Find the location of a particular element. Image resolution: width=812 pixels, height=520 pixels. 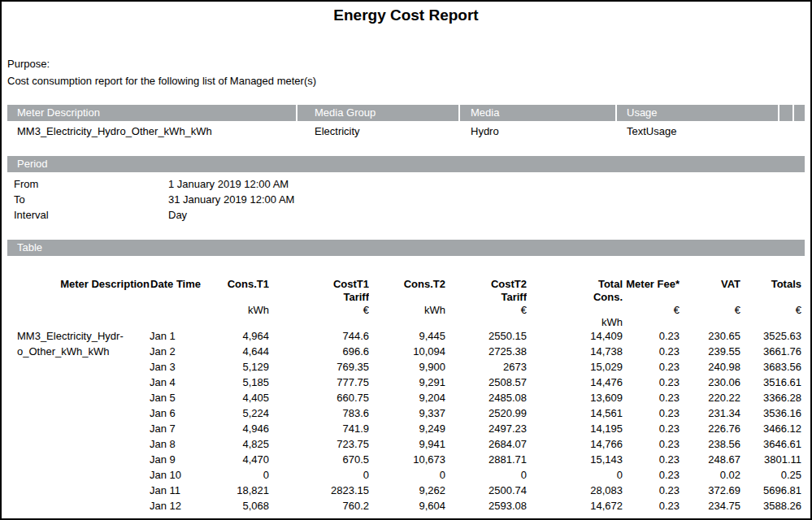

cell-cost-t2: 2485.08 is located at coordinates (486, 398).